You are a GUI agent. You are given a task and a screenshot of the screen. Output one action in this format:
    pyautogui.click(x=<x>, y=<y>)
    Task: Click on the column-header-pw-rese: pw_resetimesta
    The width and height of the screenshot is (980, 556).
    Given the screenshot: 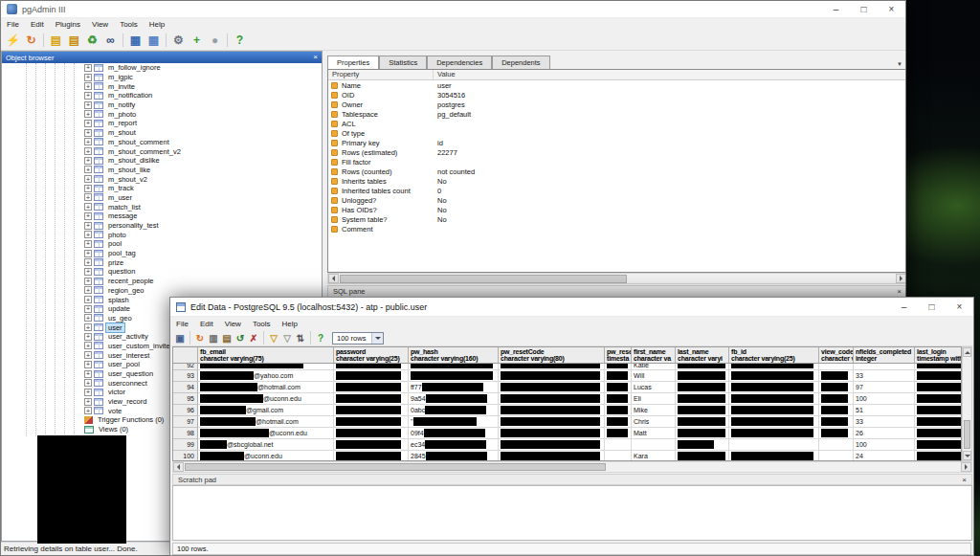 What is the action you would take?
    pyautogui.click(x=618, y=356)
    